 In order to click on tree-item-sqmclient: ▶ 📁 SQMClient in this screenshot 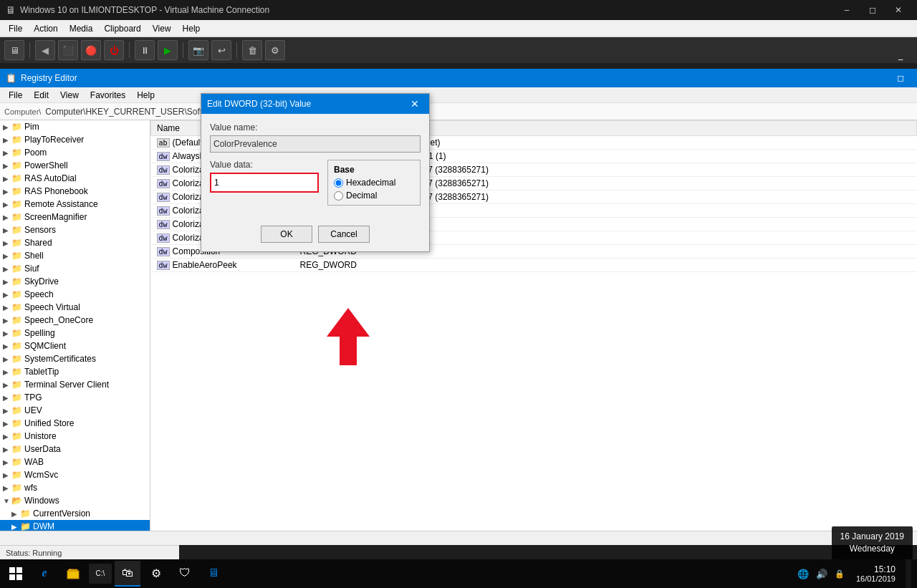, I will do `click(75, 346)`.